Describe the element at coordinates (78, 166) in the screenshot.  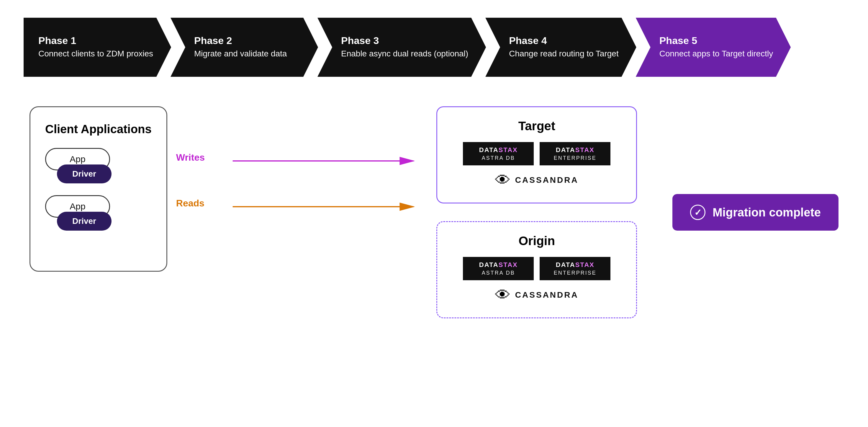
I see `app-driver-group-1: App Driver` at that location.